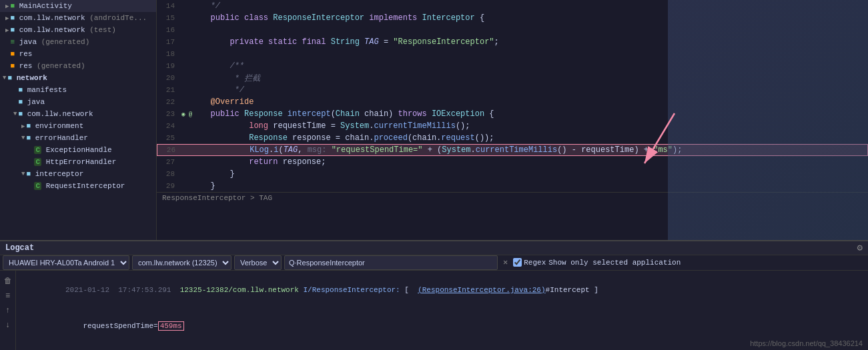 The width and height of the screenshot is (868, 350). Describe the element at coordinates (168, 186) in the screenshot. I see `line-number: 29` at that location.